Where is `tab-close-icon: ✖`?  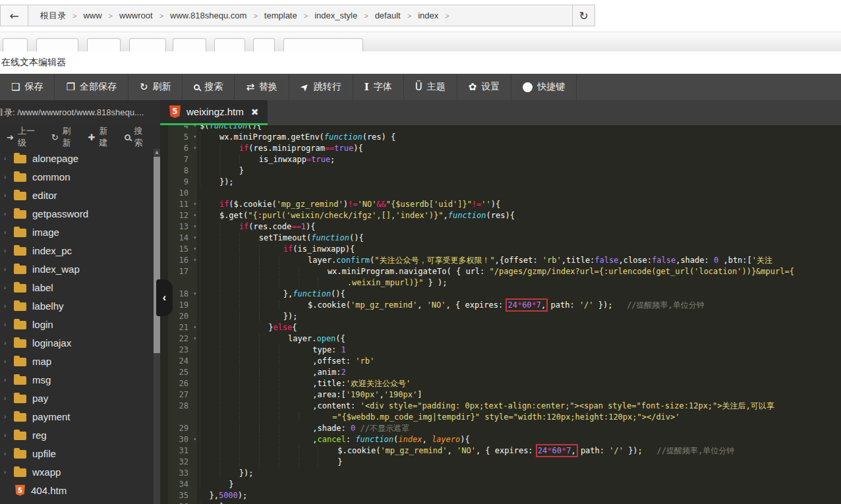
tab-close-icon: ✖ is located at coordinates (255, 112).